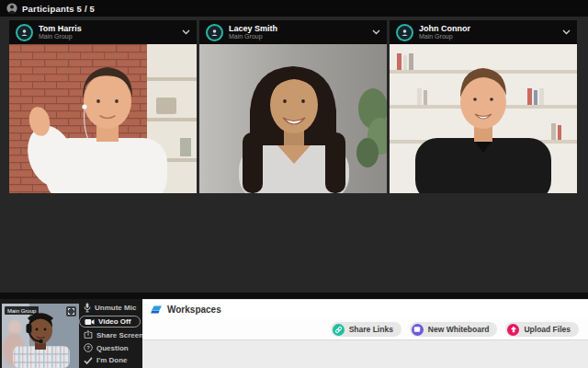  I want to click on upload-files-button: Upload Files, so click(542, 329).